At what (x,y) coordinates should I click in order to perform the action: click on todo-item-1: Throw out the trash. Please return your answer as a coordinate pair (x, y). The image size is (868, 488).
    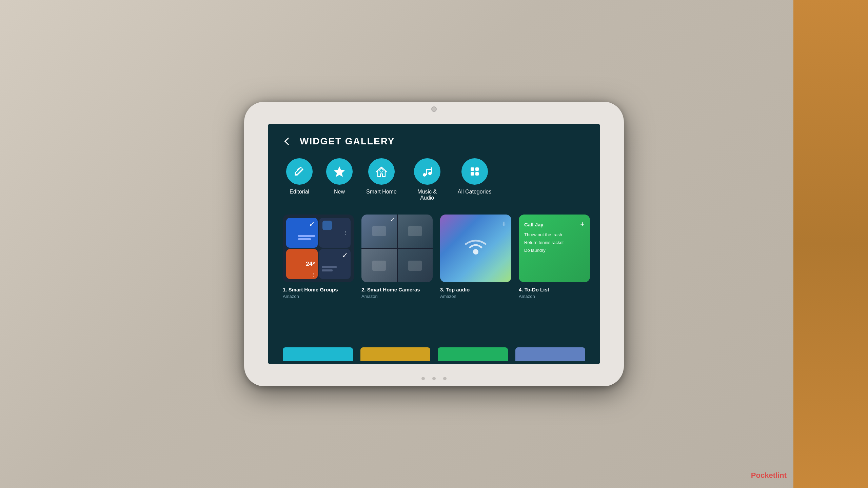
    Looking at the image, I should click on (554, 235).